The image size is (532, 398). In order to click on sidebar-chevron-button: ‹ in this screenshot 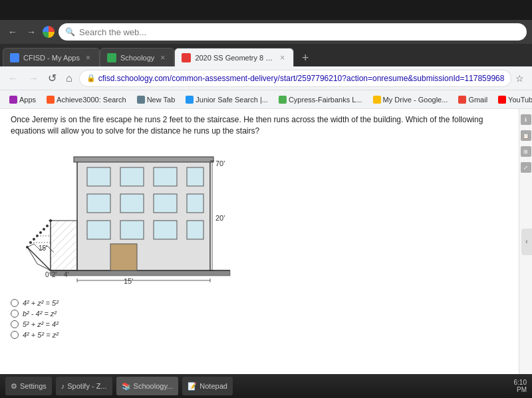, I will do `click(527, 242)`.